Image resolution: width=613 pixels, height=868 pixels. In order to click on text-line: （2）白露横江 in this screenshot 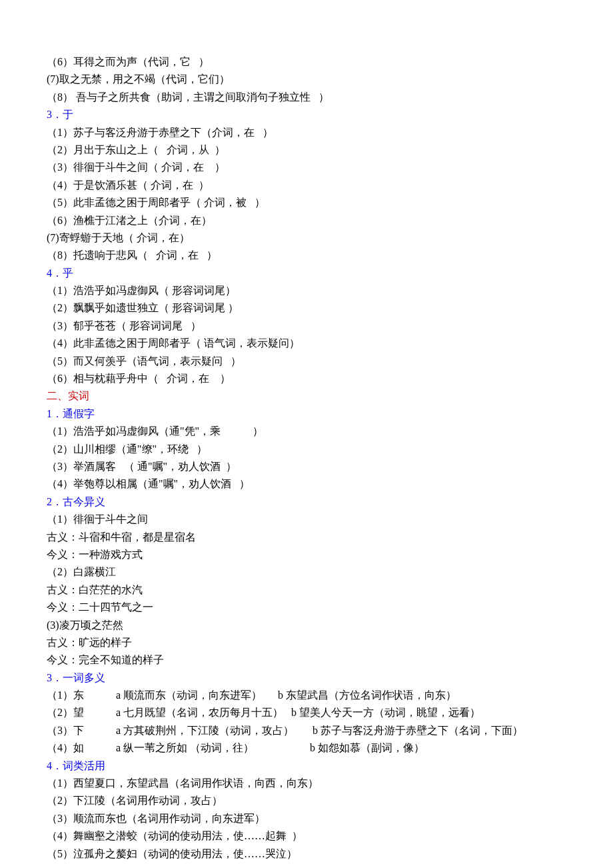, I will do `click(306, 572)`.